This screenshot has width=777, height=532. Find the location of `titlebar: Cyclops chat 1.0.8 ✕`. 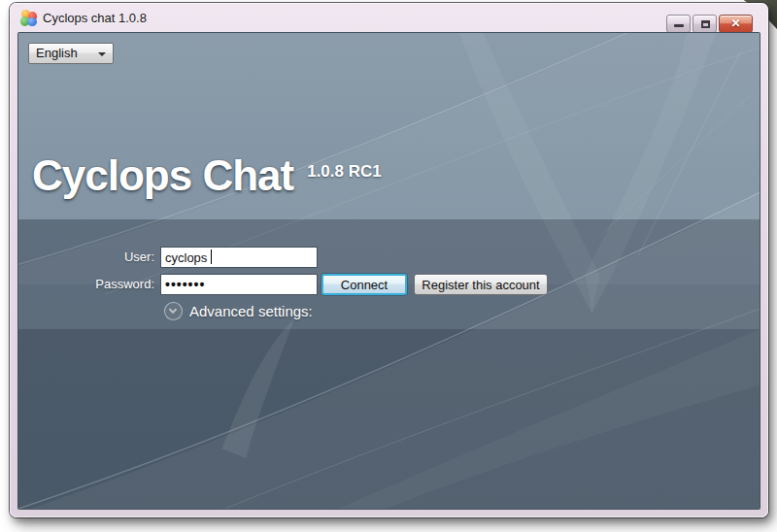

titlebar: Cyclops chat 1.0.8 ✕ is located at coordinates (388, 17).